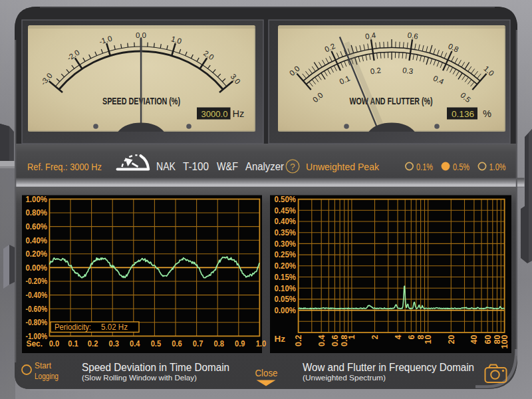  I want to click on svg-text: Close, so click(267, 372).